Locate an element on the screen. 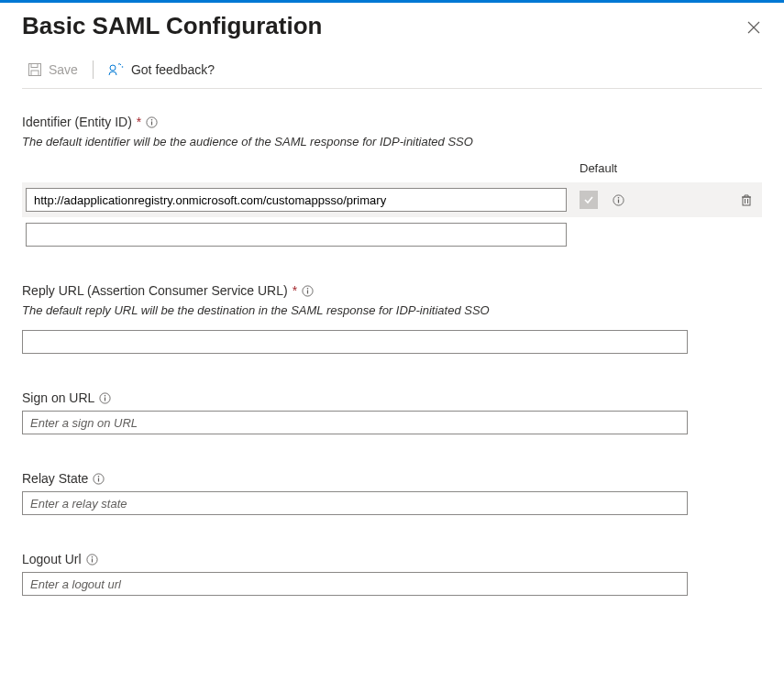 Image resolution: width=784 pixels, height=681 pixels. logout-input is located at coordinates (355, 584).